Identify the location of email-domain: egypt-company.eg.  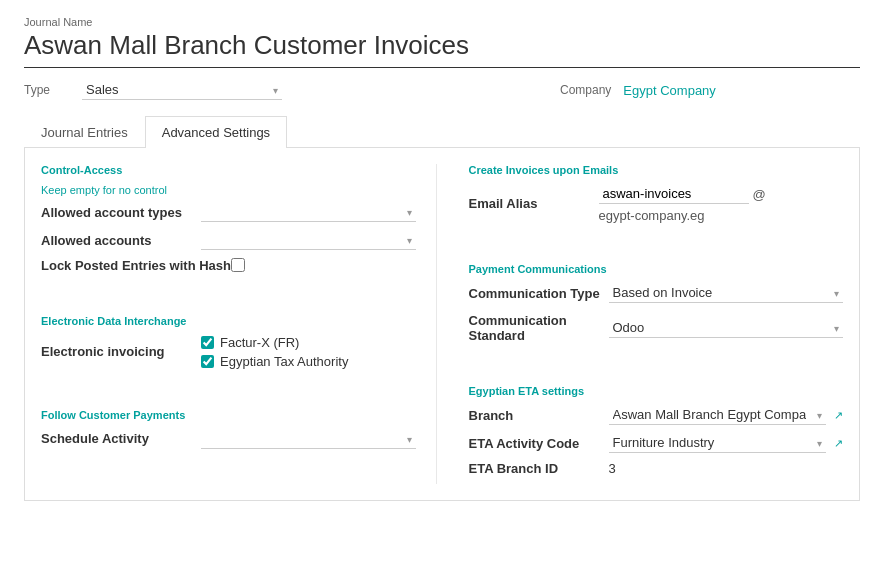
(682, 216).